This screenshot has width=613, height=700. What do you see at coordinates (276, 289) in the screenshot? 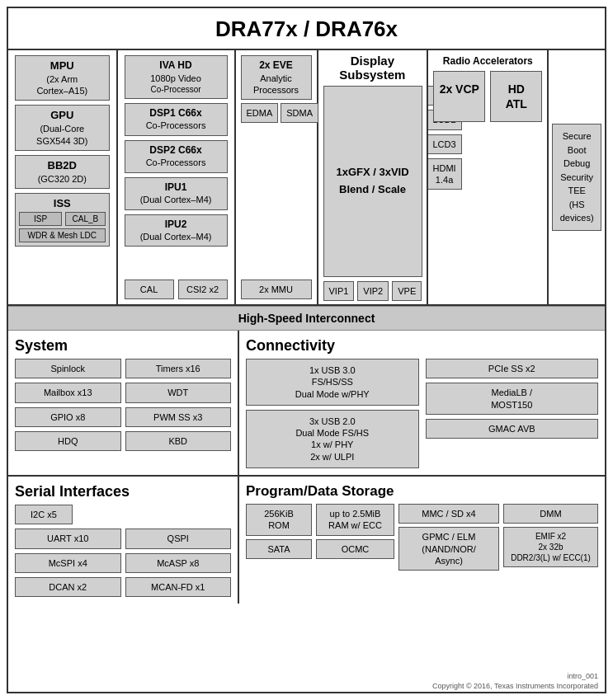
I see `mmu-row: 2x MMU` at bounding box center [276, 289].